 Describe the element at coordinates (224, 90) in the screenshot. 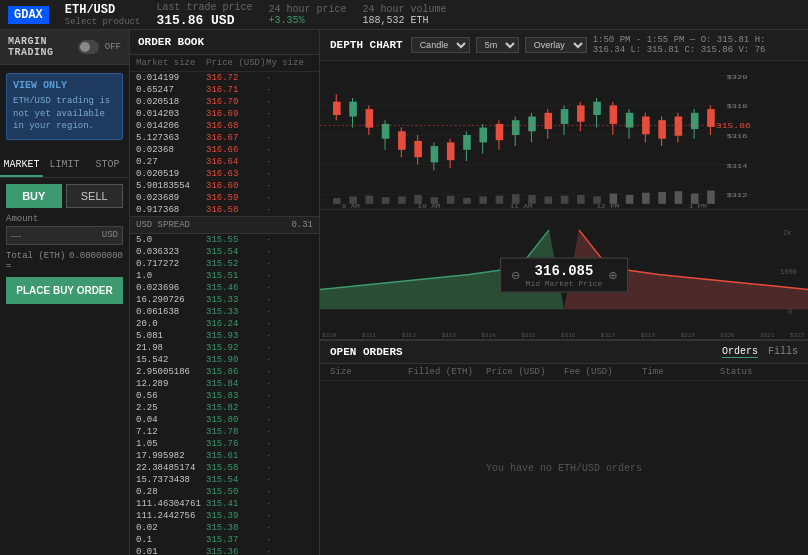

I see `order-book-ask-row: 0.65247316.71·` at that location.